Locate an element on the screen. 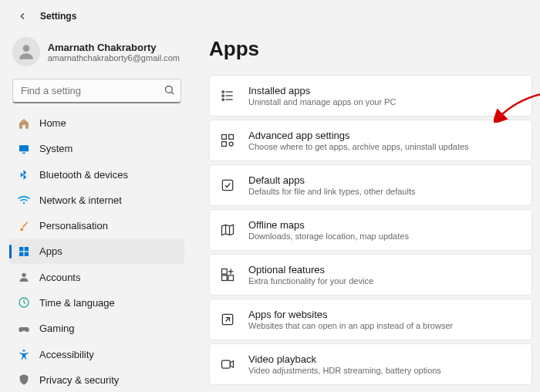 Image resolution: width=540 pixels, height=392 pixels. sidebar-item-label: Accessibility is located at coordinates (66, 355).